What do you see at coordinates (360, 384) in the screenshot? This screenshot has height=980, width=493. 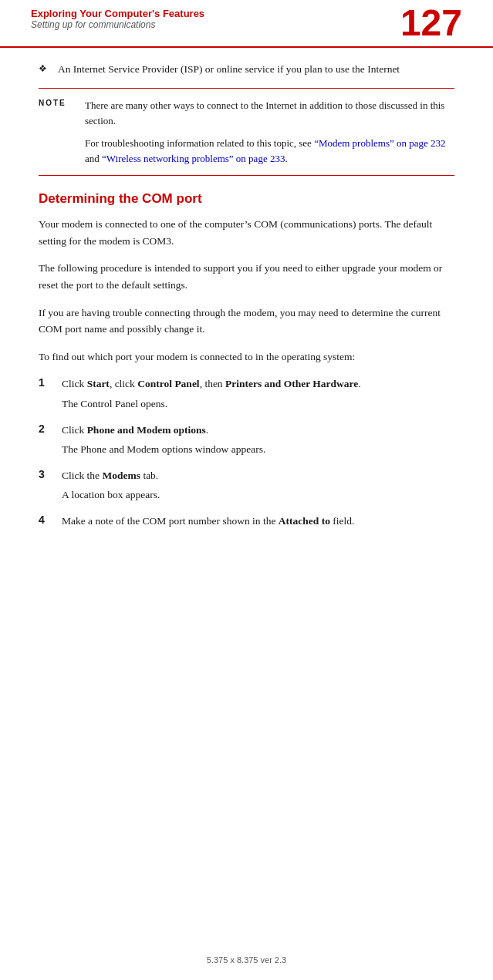 I see `step-1-suffix: .` at bounding box center [360, 384].